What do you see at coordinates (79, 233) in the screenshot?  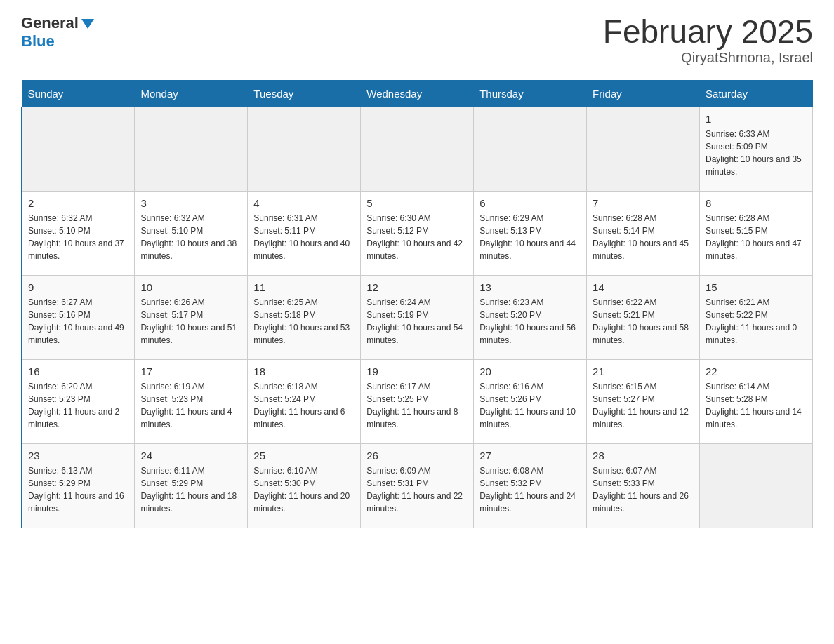 I see `calendar-day-cell: 2Sunrise: 6:32 AM Sunset: 5:10 PM Daylig…` at bounding box center [79, 233].